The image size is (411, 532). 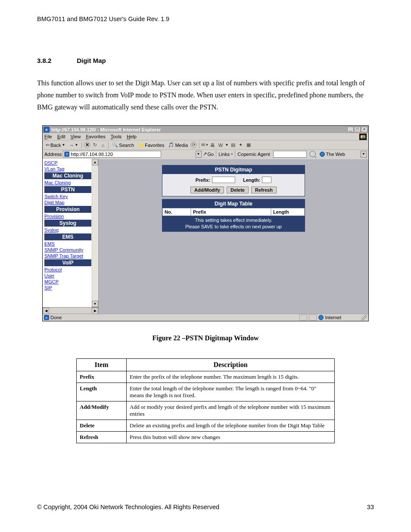 I want to click on history-icon: ⟳, so click(x=194, y=145).